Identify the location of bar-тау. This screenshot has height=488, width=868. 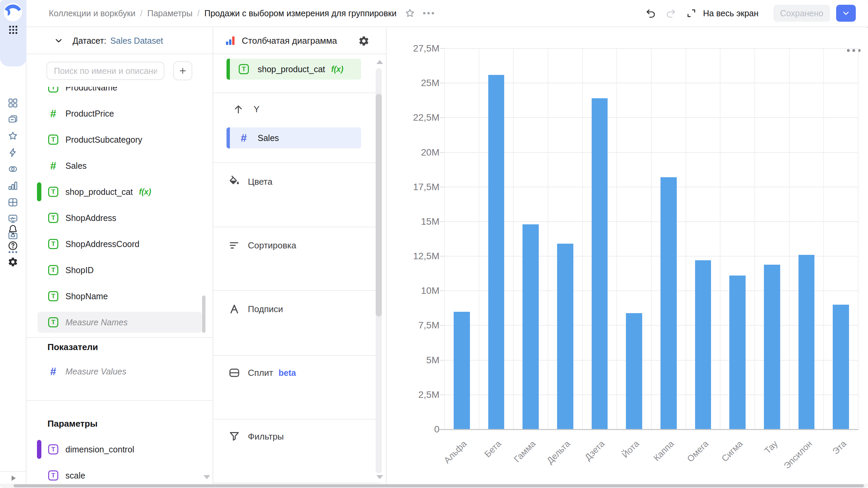
(772, 347).